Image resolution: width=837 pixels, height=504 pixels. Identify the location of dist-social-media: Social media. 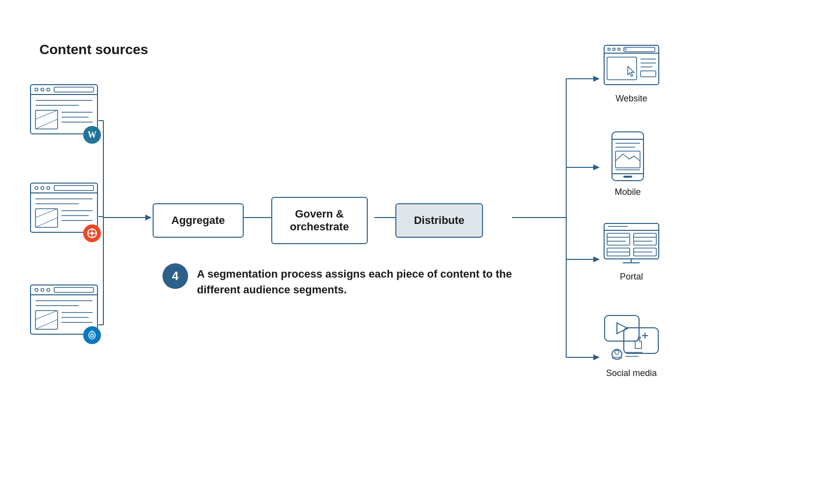
(631, 346).